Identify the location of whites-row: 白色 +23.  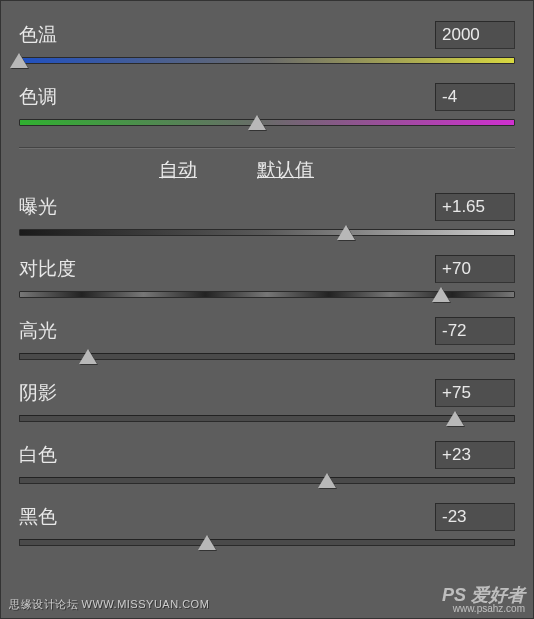
(267, 455).